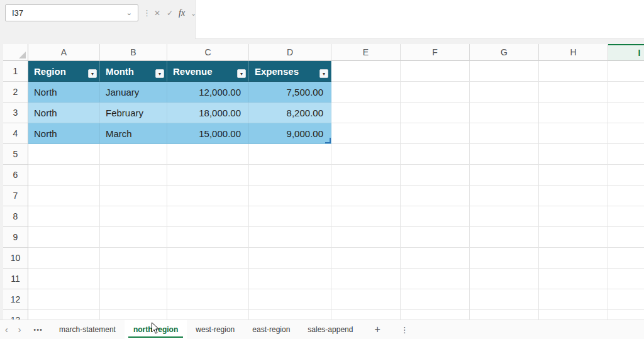 The width and height of the screenshot is (644, 339). Describe the element at coordinates (20, 330) in the screenshot. I see `tabs-next-icon: ›` at that location.